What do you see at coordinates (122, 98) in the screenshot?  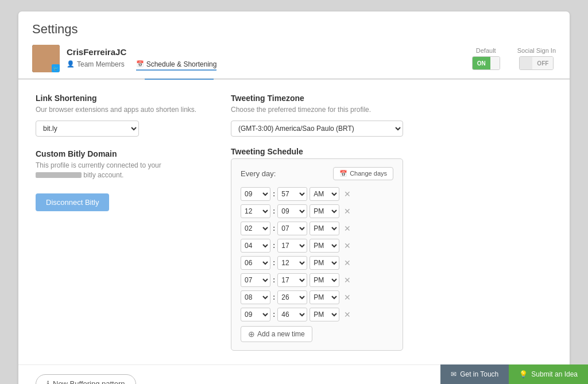 I see `link-shortening-title: Link Shortening` at bounding box center [122, 98].